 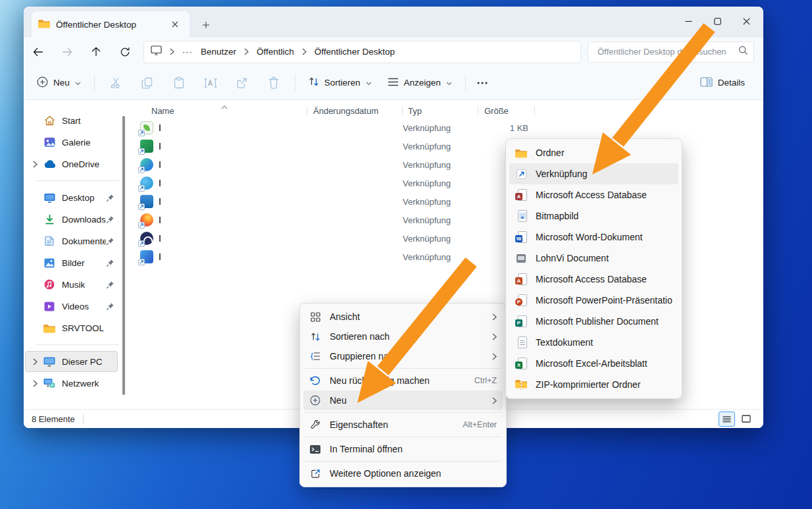 I want to click on delete-button, so click(x=274, y=83).